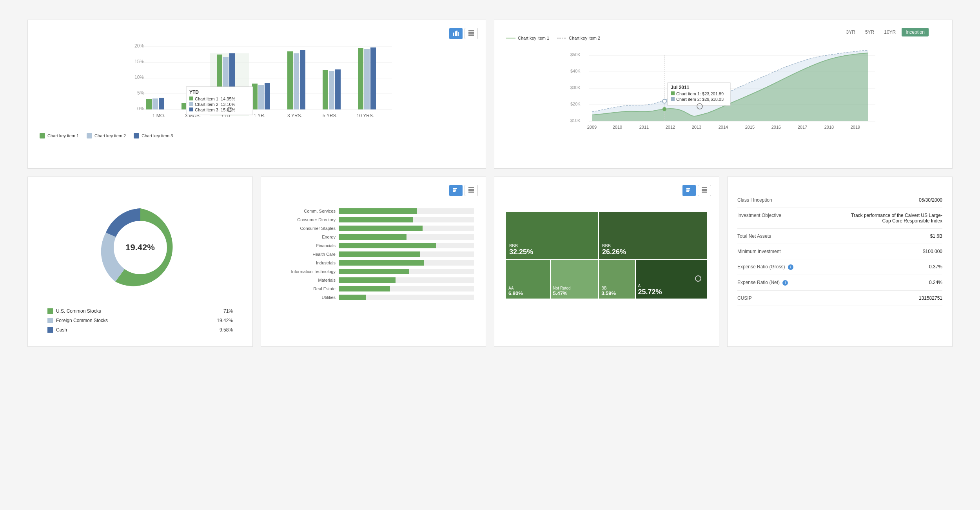  What do you see at coordinates (787, 236) in the screenshot?
I see `info-label-netassets: Total Net Assets` at bounding box center [787, 236].